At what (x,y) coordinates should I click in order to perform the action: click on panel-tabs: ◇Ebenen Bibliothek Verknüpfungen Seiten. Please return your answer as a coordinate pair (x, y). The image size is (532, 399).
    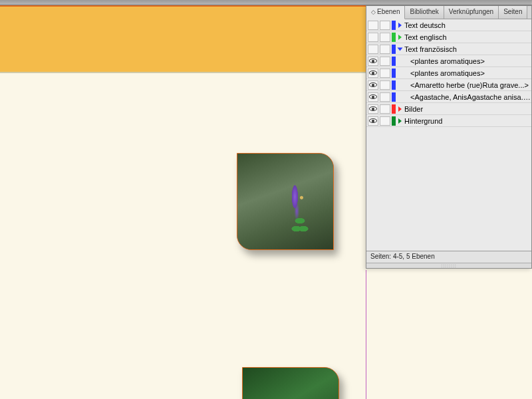
    Looking at the image, I should click on (449, 13).